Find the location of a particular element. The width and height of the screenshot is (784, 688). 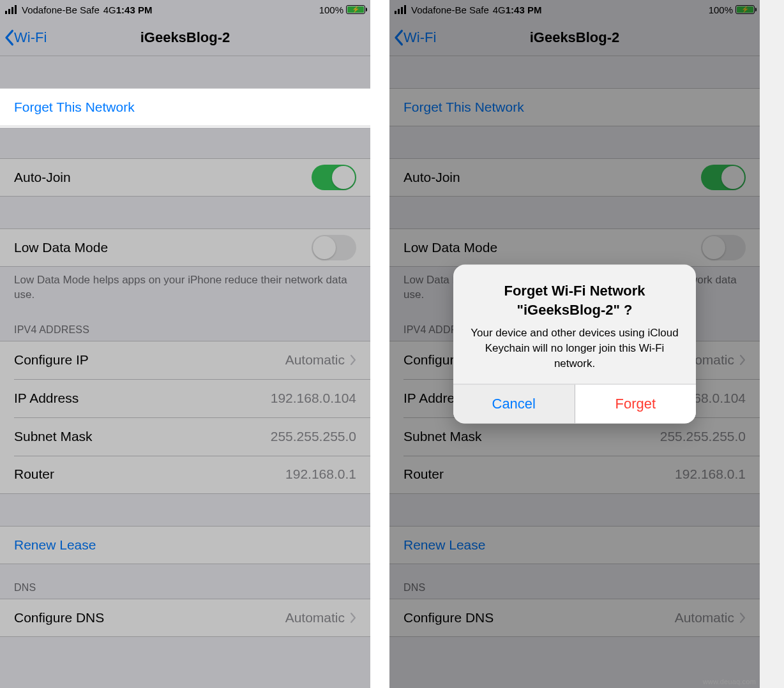

carrier-label: Vodafone-Be Safe is located at coordinates (61, 10).